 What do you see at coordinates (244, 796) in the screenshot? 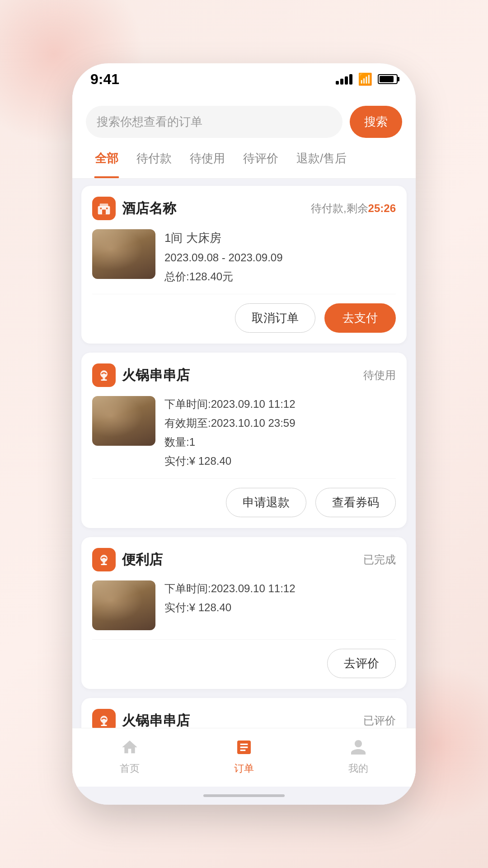
I see `home-bar` at bounding box center [244, 796].